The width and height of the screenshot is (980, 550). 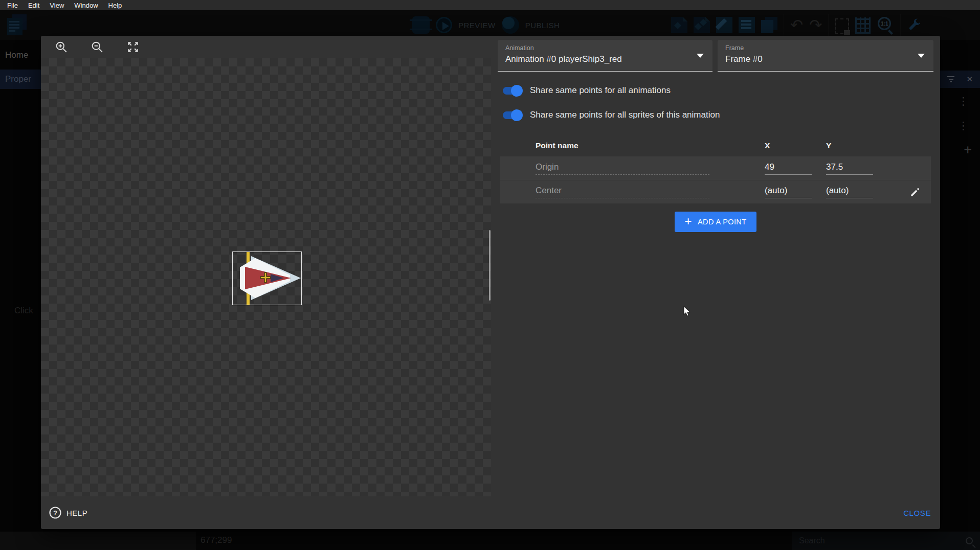 What do you see at coordinates (718, 115) in the screenshot?
I see `share-points-sprites-row: Share same points for all sprites of thi…` at bounding box center [718, 115].